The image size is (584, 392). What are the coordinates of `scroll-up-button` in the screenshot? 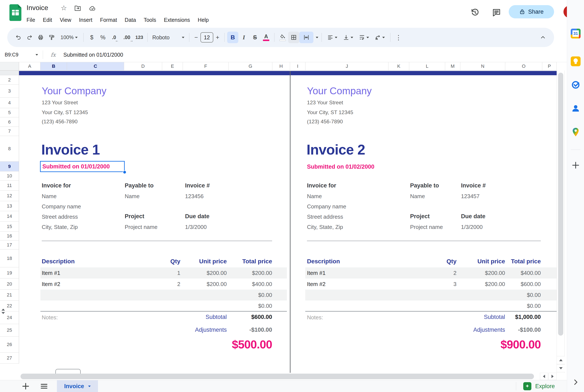 It's located at (561, 360).